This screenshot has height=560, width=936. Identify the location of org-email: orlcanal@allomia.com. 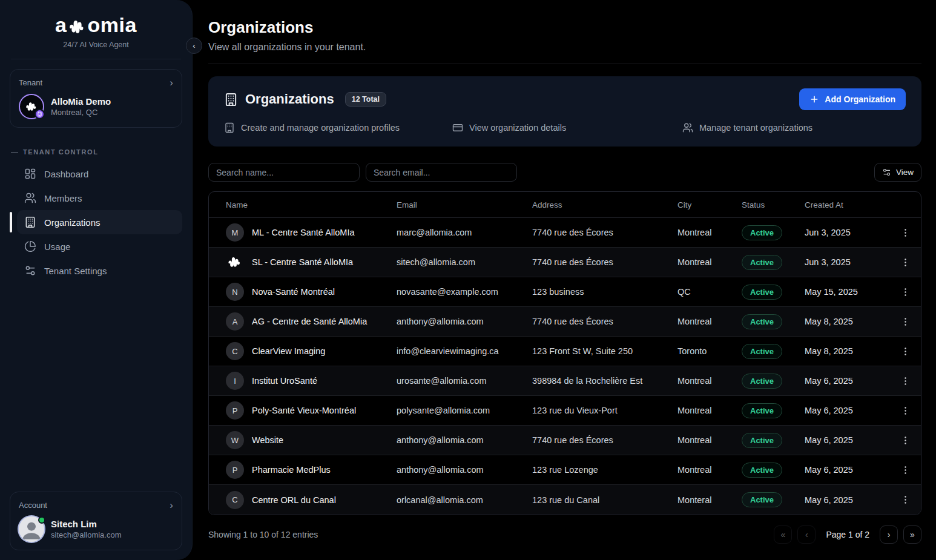
(464, 500).